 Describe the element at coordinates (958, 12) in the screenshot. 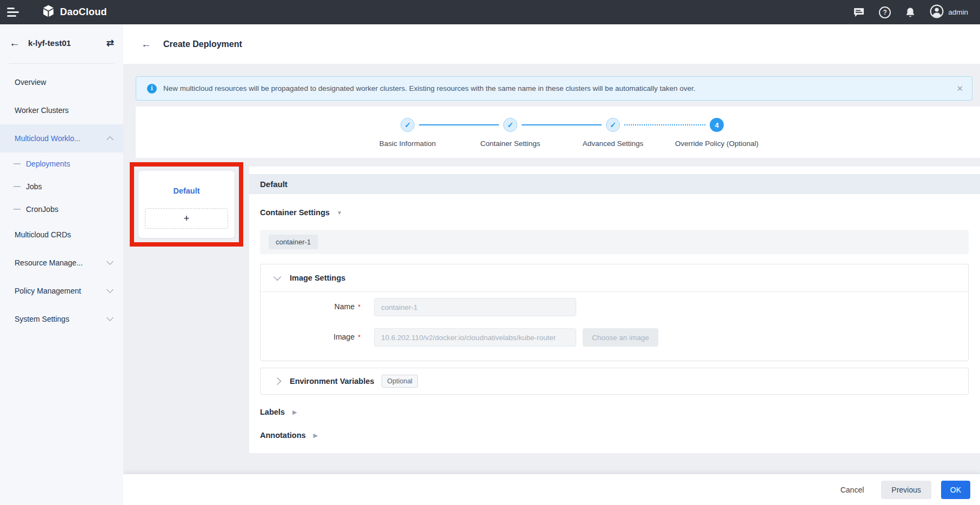

I see `username-label: admin` at that location.